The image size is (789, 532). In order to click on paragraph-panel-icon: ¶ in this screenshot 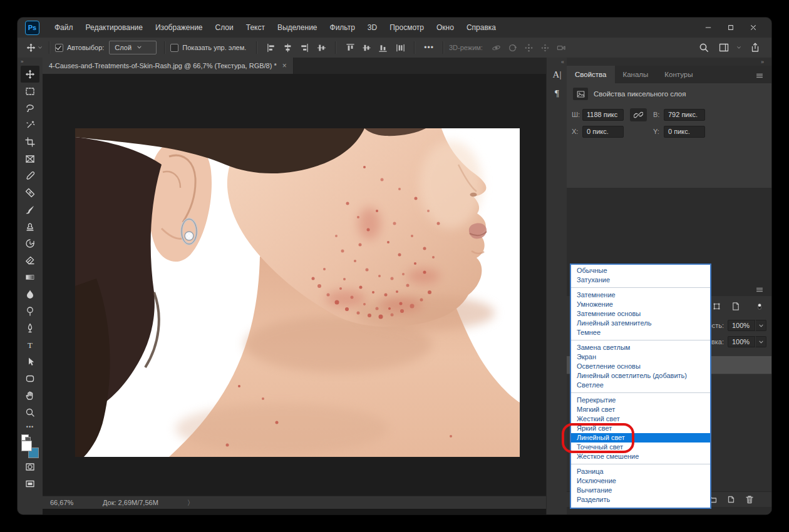, I will do `click(557, 93)`.